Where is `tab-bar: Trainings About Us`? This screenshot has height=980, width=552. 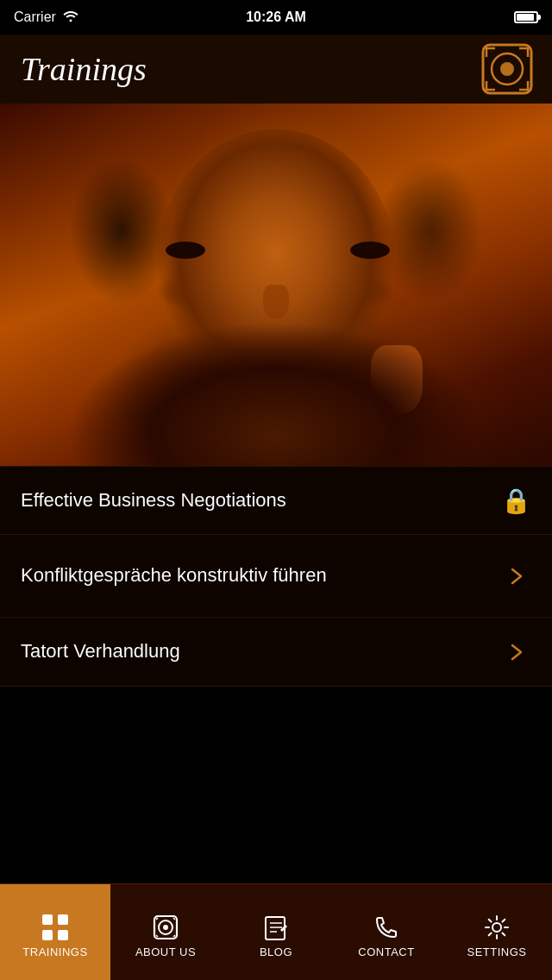
tab-bar: Trainings About Us is located at coordinates (276, 932).